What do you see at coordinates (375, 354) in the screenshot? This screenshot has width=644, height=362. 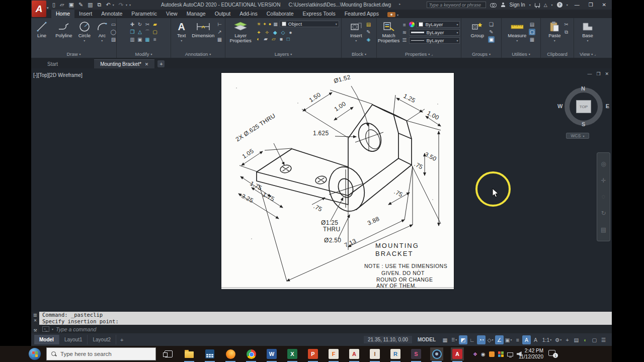 I see `i-app-button: I` at bounding box center [375, 354].